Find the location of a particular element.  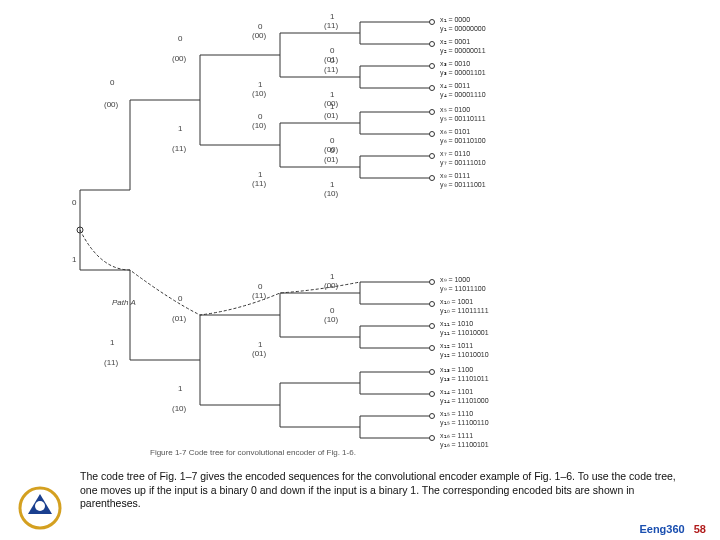

leaf-x: x₇ = 0110 is located at coordinates (455, 154).